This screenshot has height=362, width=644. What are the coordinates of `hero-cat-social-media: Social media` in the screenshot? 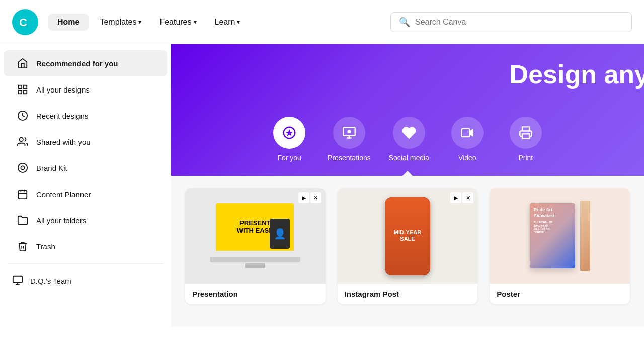 It's located at (409, 139).